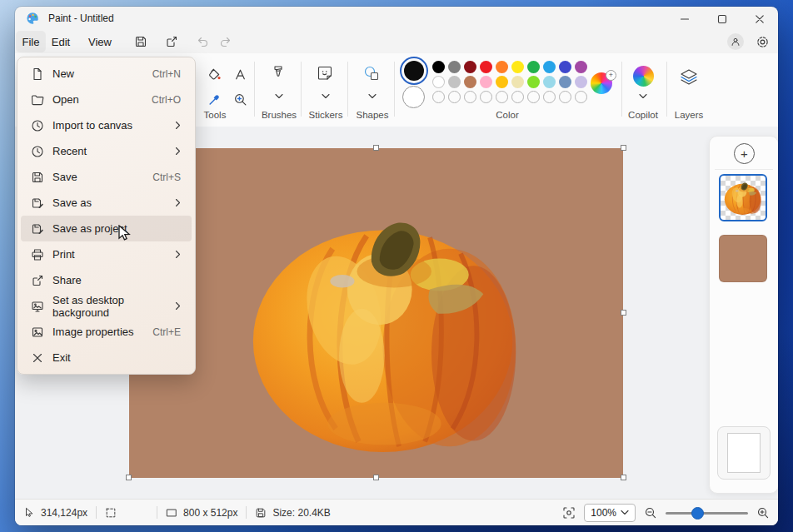 This screenshot has height=532, width=793. What do you see at coordinates (743, 198) in the screenshot?
I see `layer-thumbnail-pumpkin` at bounding box center [743, 198].